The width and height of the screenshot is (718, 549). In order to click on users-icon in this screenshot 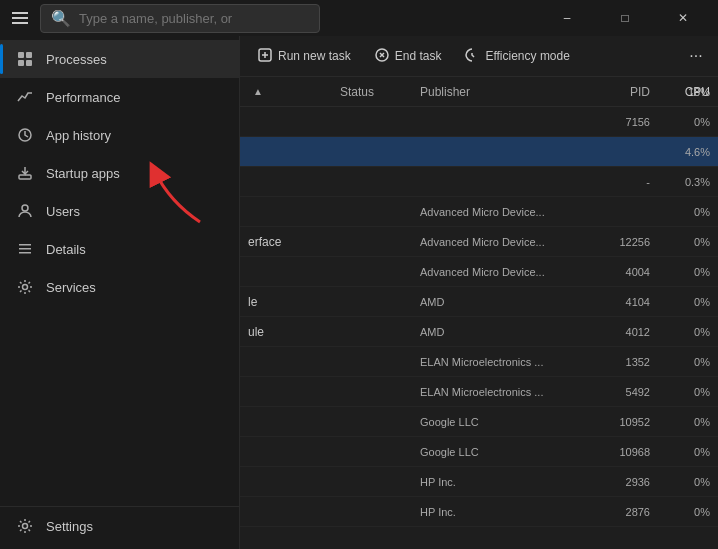, I will do `click(25, 211)`.